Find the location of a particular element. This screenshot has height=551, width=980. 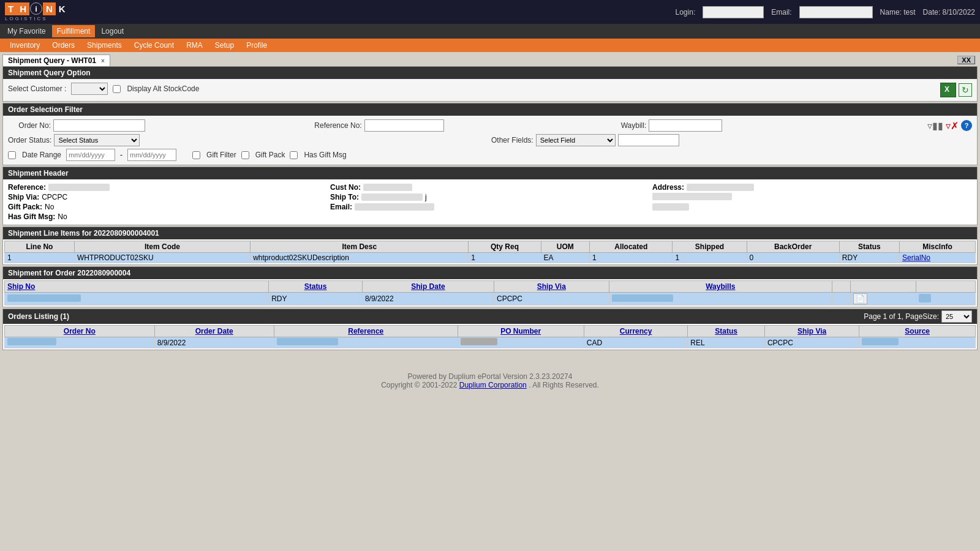

serial-no-link: SerialNo is located at coordinates (916, 258).